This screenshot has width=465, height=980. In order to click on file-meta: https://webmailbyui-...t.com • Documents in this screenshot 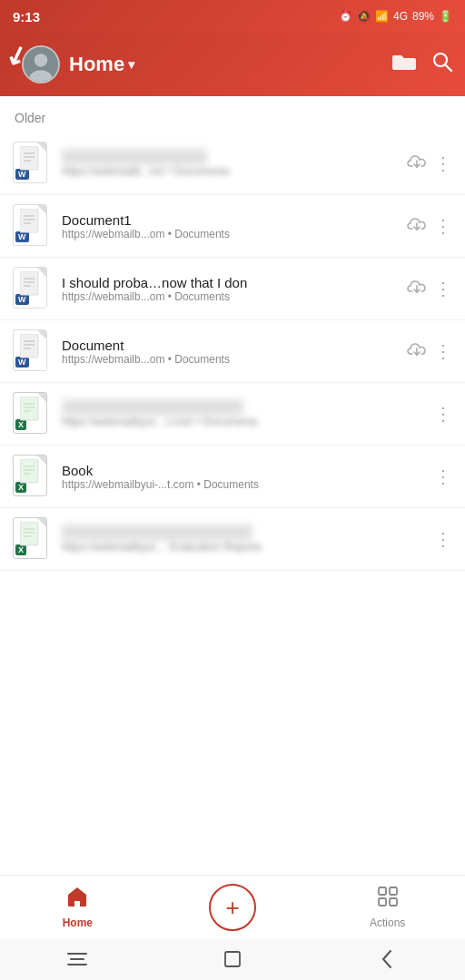, I will do `click(242, 485)`.